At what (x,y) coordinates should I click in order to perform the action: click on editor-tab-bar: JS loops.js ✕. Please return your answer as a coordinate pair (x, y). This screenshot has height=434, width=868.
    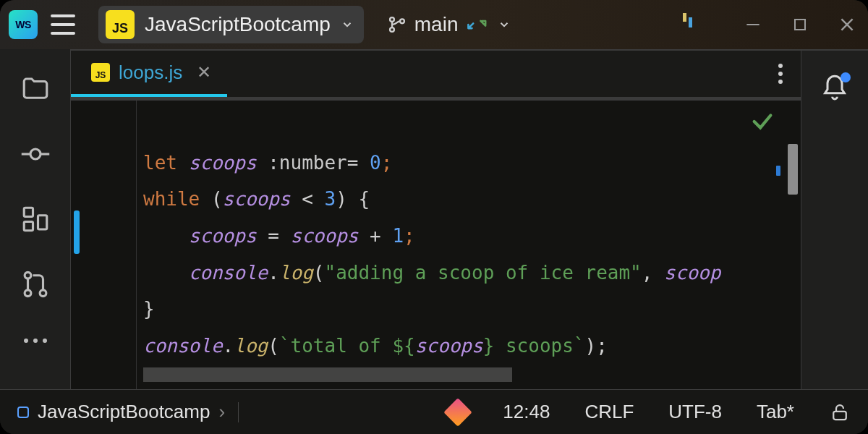
    Looking at the image, I should click on (435, 74).